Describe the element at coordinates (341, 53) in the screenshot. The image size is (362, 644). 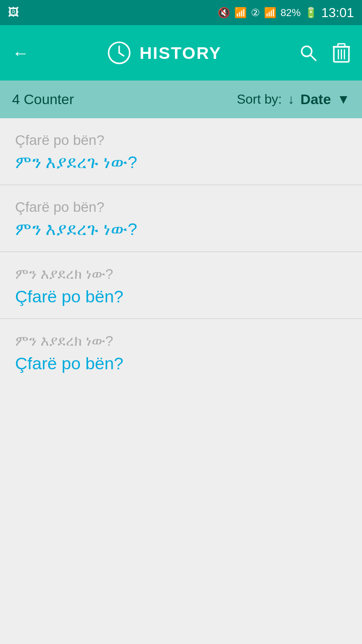
I see `delete-button` at that location.